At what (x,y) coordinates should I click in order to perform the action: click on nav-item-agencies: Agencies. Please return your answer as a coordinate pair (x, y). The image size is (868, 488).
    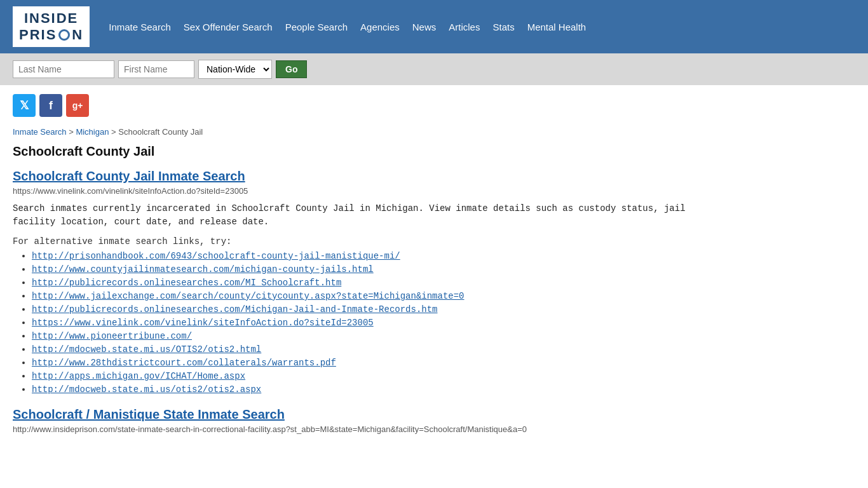
    Looking at the image, I should click on (380, 27).